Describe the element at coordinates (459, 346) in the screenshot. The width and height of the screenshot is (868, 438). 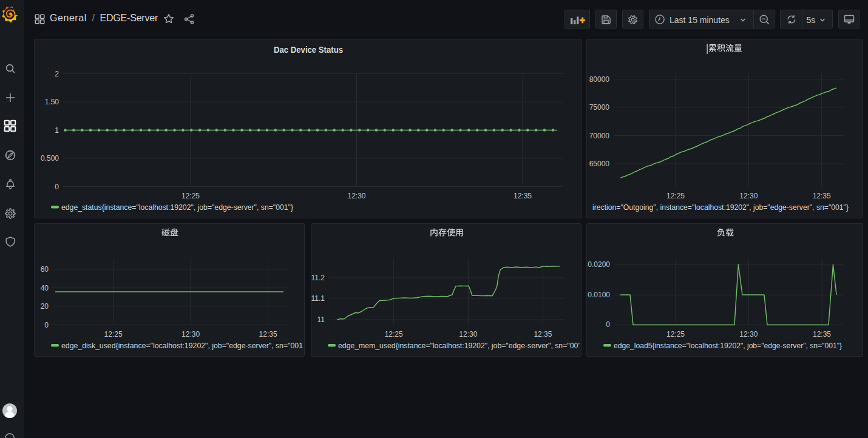
I see `svg-text:edge_mem_used{instance="localh: edge_mem_used{instance="localhost:19202"…` at that location.